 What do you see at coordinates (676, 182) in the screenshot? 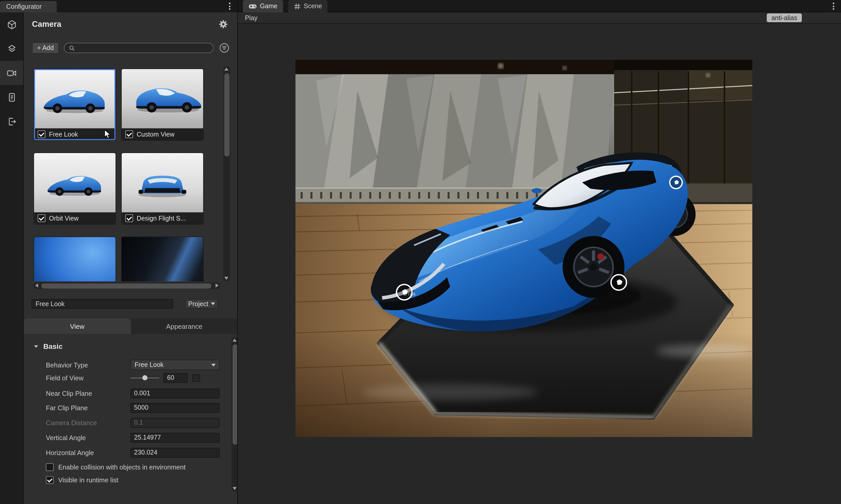
I see `hotspot-rear` at bounding box center [676, 182].